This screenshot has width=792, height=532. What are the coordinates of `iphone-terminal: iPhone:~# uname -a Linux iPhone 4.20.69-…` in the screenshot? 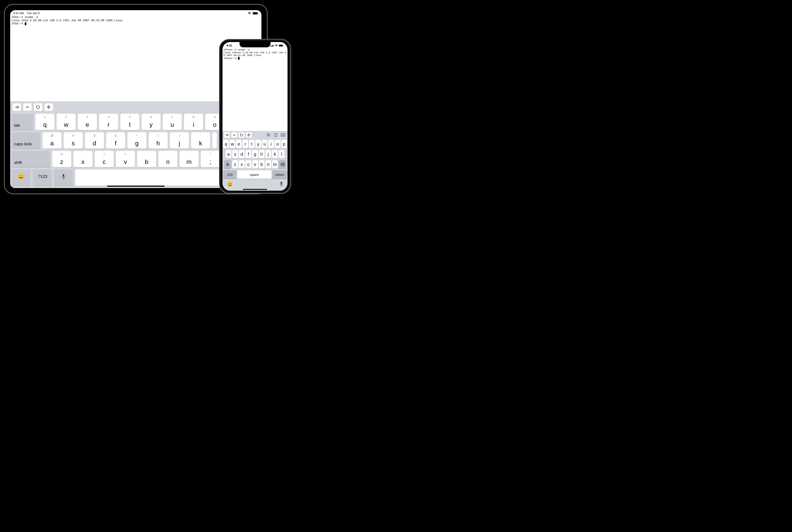 It's located at (255, 54).